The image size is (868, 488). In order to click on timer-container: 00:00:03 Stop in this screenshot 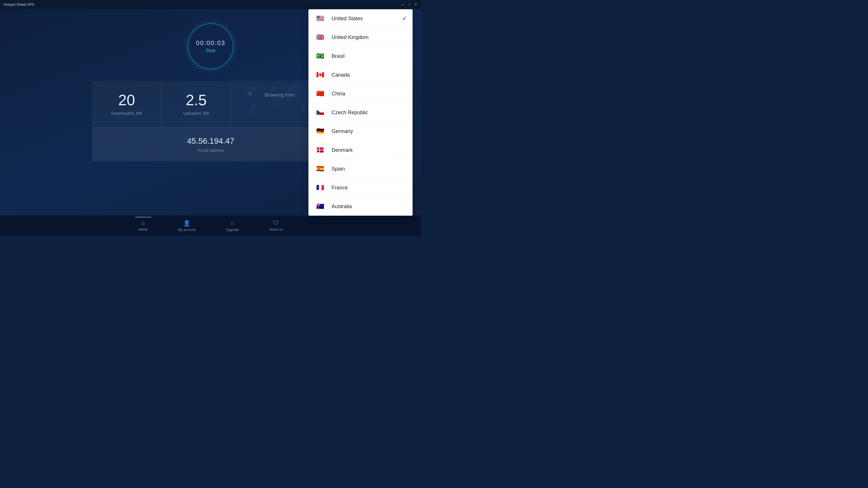, I will do `click(211, 46)`.